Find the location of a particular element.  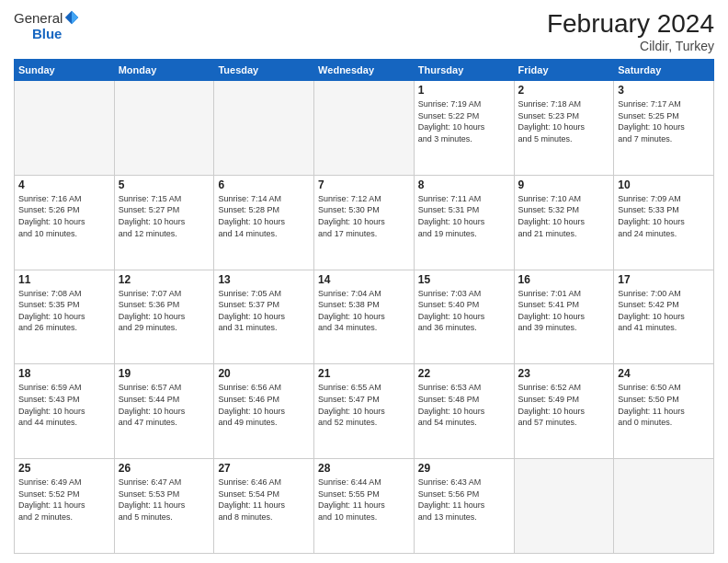

day-info: Sunrise: 7:12 AM Sunset: 5:30 PM Dayligh… is located at coordinates (364, 216).